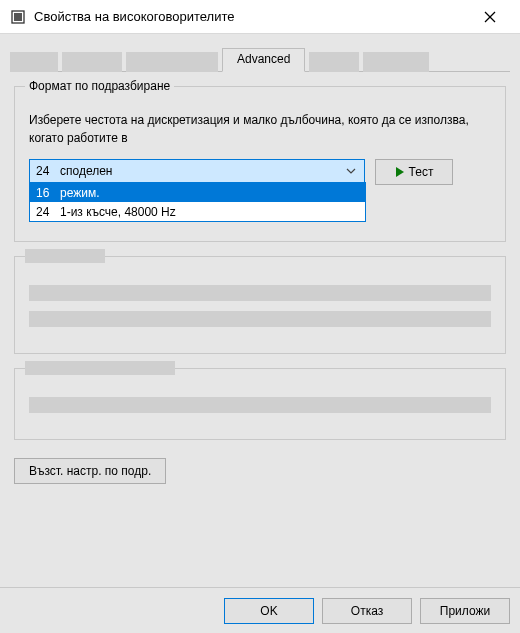 This screenshot has height=633, width=520. Describe the element at coordinates (260, 404) in the screenshot. I see `group-spatial-sound` at that location.